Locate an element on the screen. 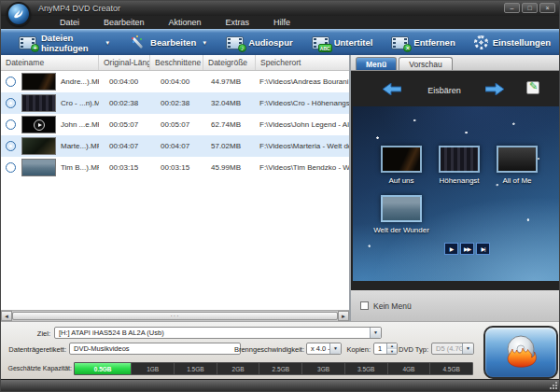 This screenshot has height=392, width=560. capacity-tick: 2.5GB is located at coordinates (280, 369).